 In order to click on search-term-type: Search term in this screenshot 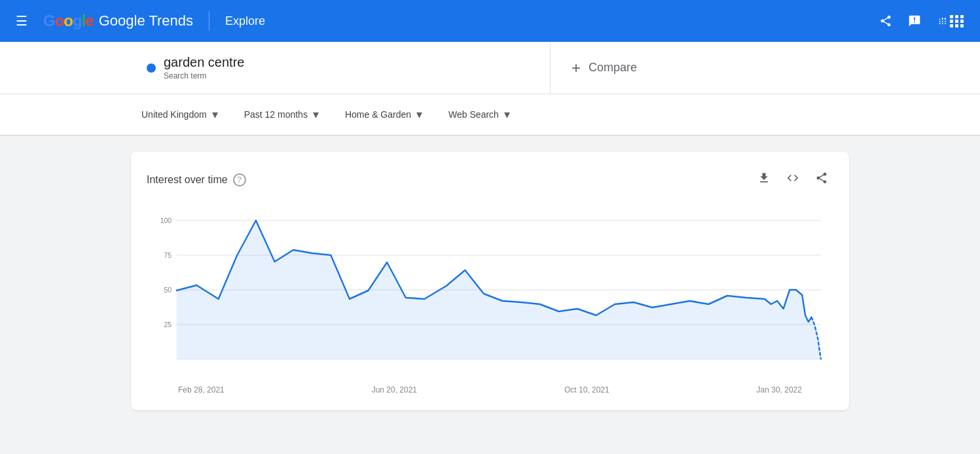, I will do `click(204, 76)`.